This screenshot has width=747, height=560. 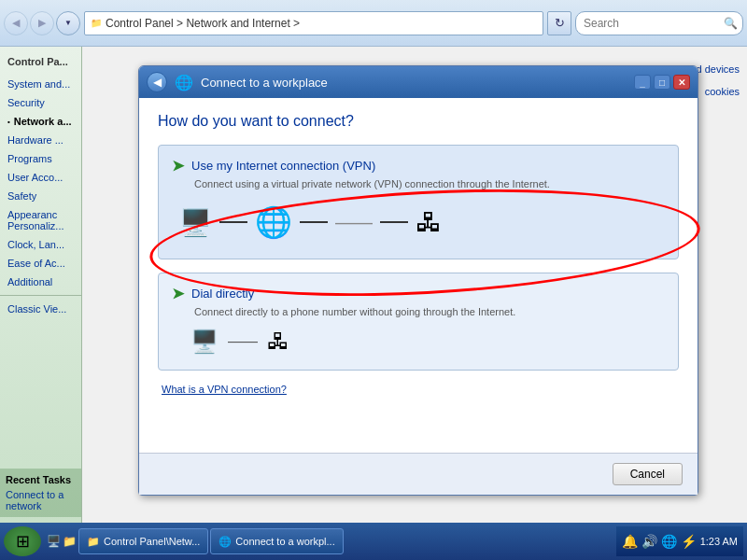 I want to click on dial-arrow-icon: ➤, so click(x=177, y=293).